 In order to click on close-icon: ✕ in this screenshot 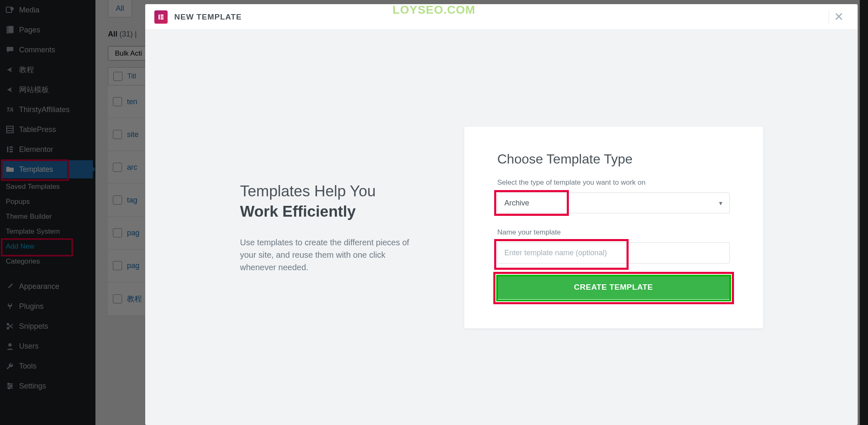, I will do `click(839, 17)`.